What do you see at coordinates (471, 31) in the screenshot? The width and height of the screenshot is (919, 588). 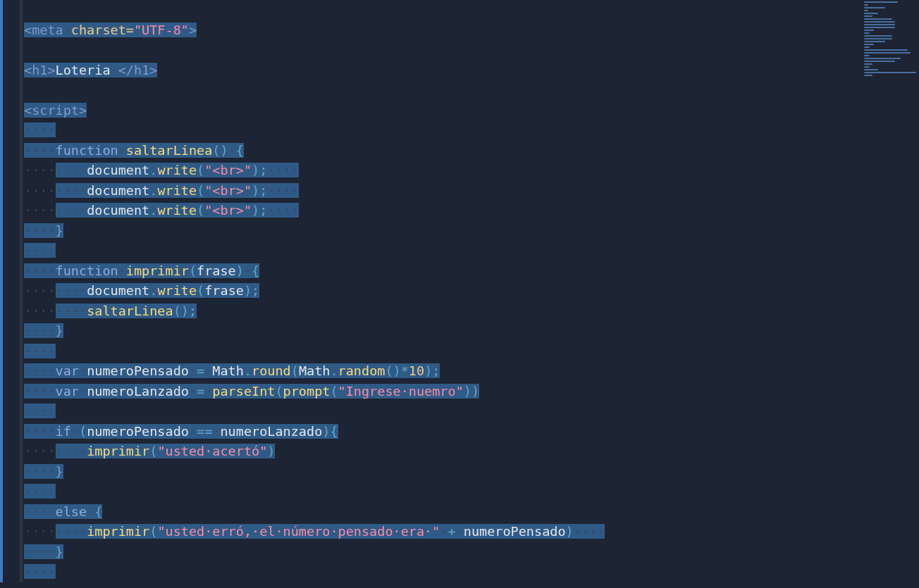 I see `code-line: <meta·charset="UTF-8">` at bounding box center [471, 31].